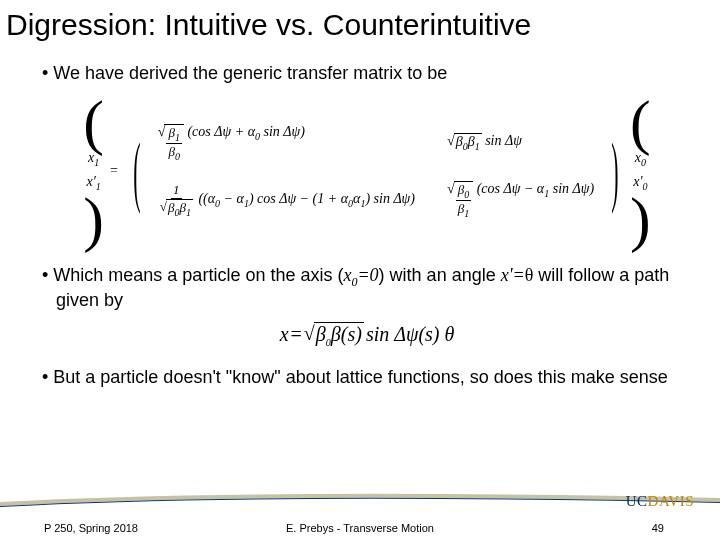 The height and width of the screenshot is (540, 720). Describe the element at coordinates (360, 514) in the screenshot. I see `slide-footer: UCDAVIS P 250, Spring 2018 E. Prebys - T…` at that location.